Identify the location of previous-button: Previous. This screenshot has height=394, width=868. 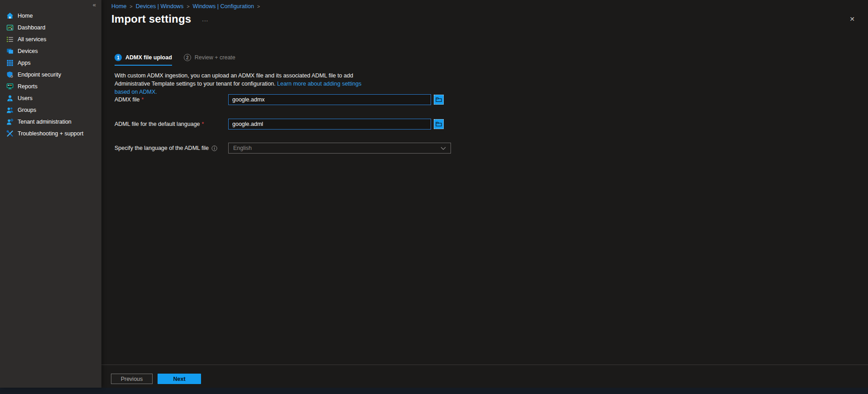
(132, 379).